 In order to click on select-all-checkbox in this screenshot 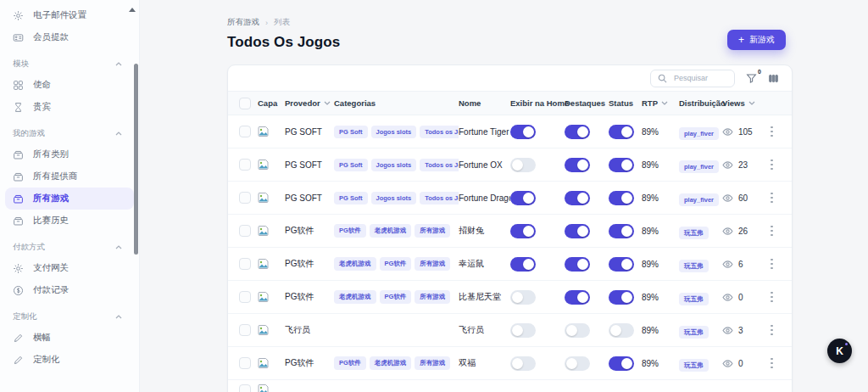, I will do `click(245, 104)`.